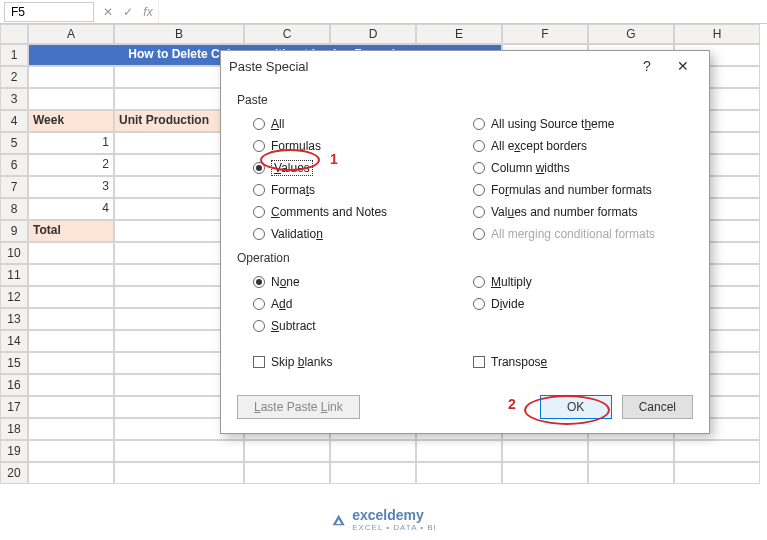 The image size is (767, 540). I want to click on op-add-radio: Add, so click(363, 304).